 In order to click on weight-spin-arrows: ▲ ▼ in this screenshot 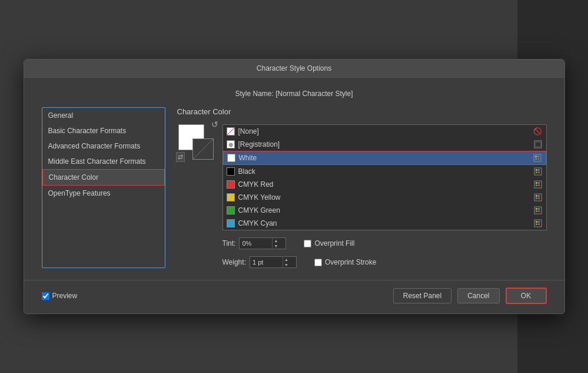, I will do `click(286, 262)`.